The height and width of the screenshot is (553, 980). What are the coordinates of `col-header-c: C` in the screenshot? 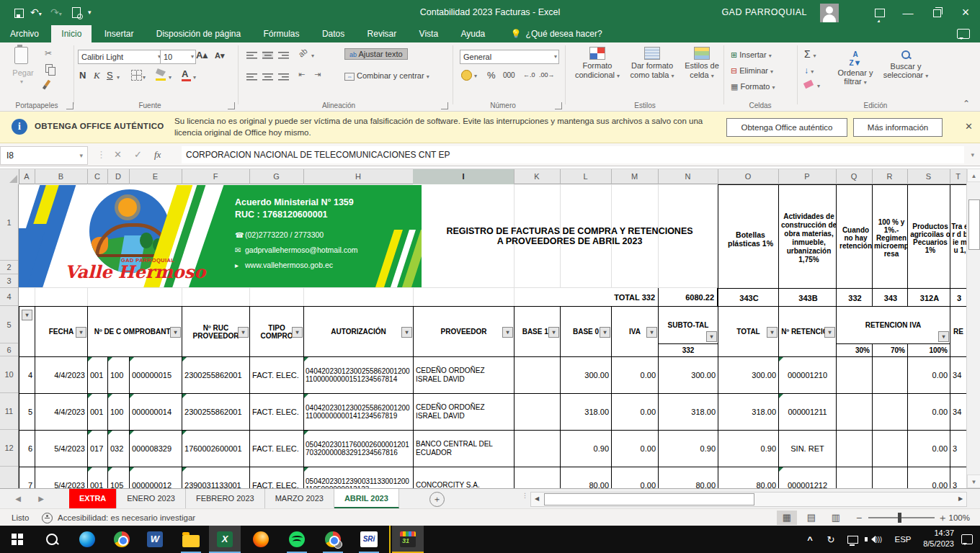 It's located at (98, 177).